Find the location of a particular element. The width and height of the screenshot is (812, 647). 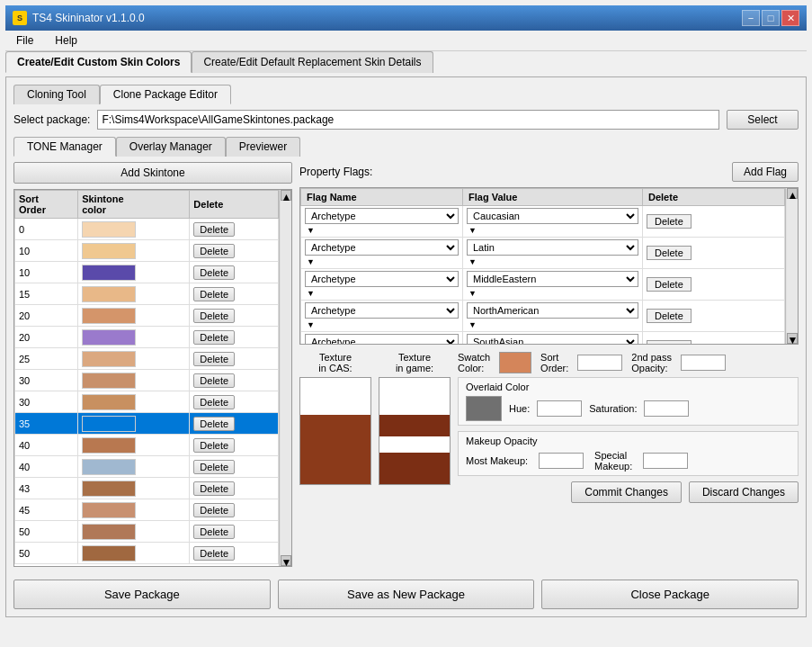

commit-changes-button: Commit Changes is located at coordinates (626, 492).